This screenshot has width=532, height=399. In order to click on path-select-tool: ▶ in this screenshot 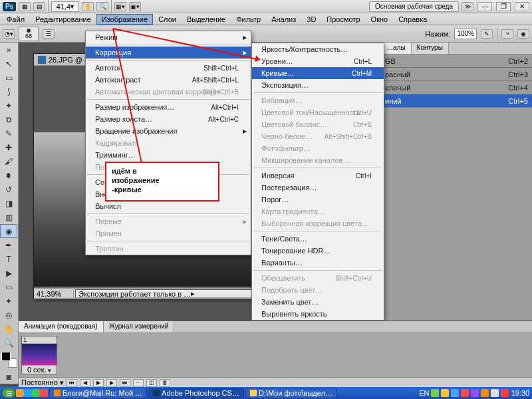, I will do `click(9, 273)`.